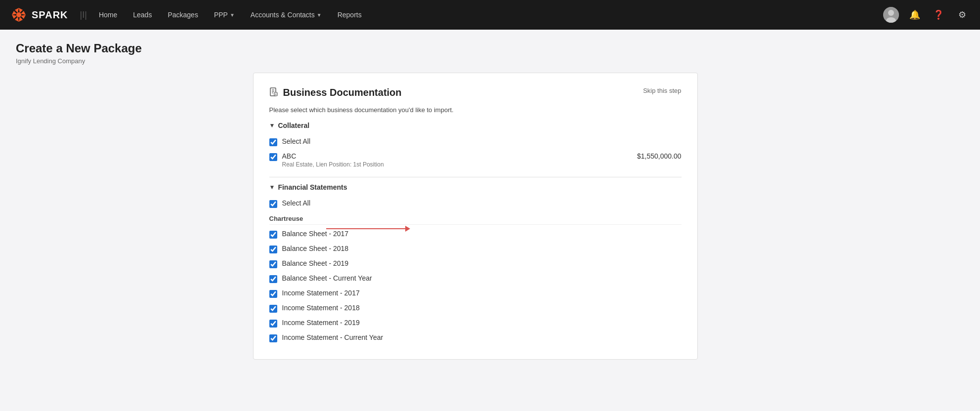  I want to click on collateral-abc-sub: Real Estate, Lien Position: 1st Position, so click(457, 164).